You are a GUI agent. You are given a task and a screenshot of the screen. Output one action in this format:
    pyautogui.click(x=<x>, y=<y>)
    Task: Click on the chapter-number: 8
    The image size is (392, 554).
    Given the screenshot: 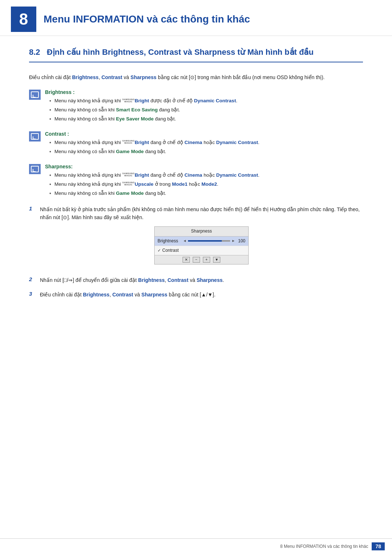 What is the action you would take?
    pyautogui.click(x=24, y=19)
    